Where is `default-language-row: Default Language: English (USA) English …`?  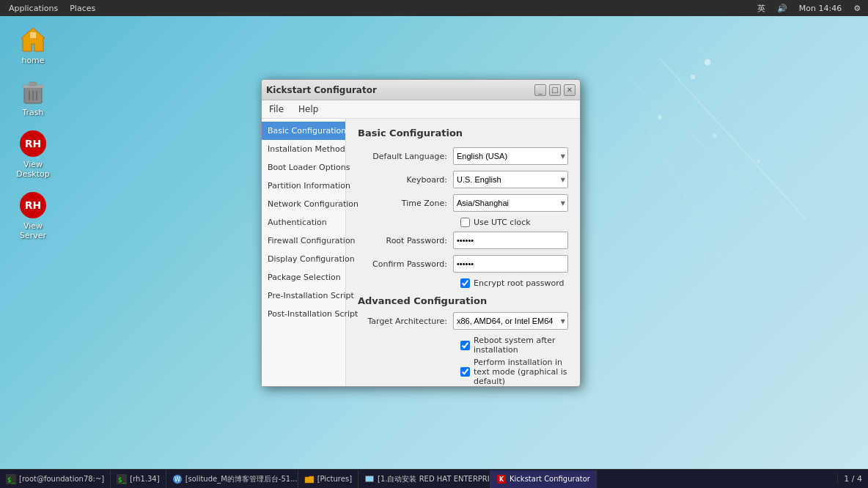 default-language-row: Default Language: English (USA) English … is located at coordinates (463, 156).